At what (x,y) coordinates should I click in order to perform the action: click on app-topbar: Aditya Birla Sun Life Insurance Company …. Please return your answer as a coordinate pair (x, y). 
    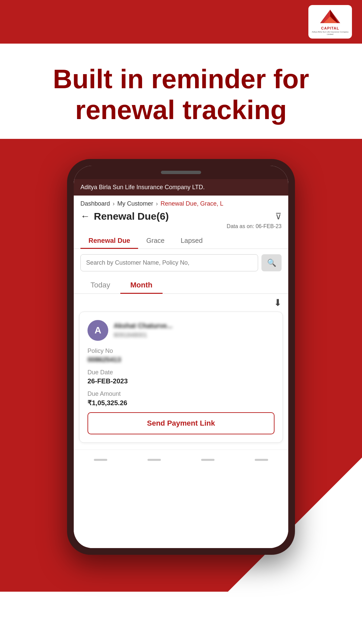
    Looking at the image, I should click on (181, 187).